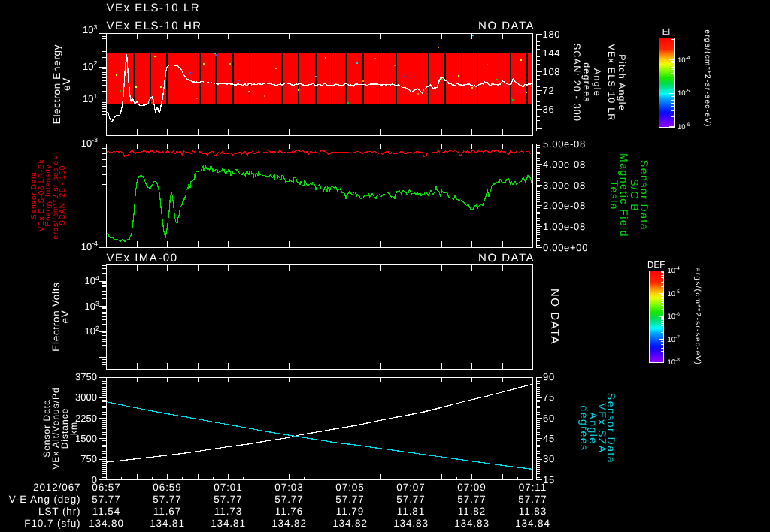 Image resolution: width=770 pixels, height=532 pixels. Describe the element at coordinates (549, 397) in the screenshot. I see `panel4-rtick-label: 75` at that location.